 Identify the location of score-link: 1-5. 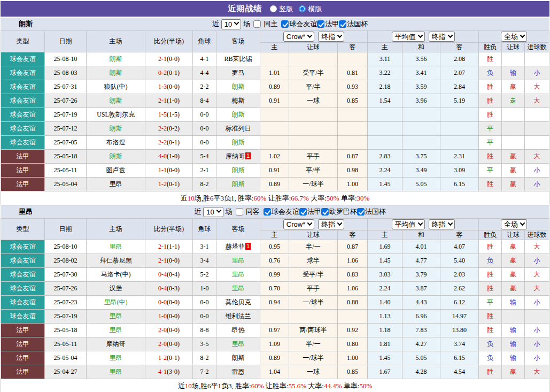
(162, 114).